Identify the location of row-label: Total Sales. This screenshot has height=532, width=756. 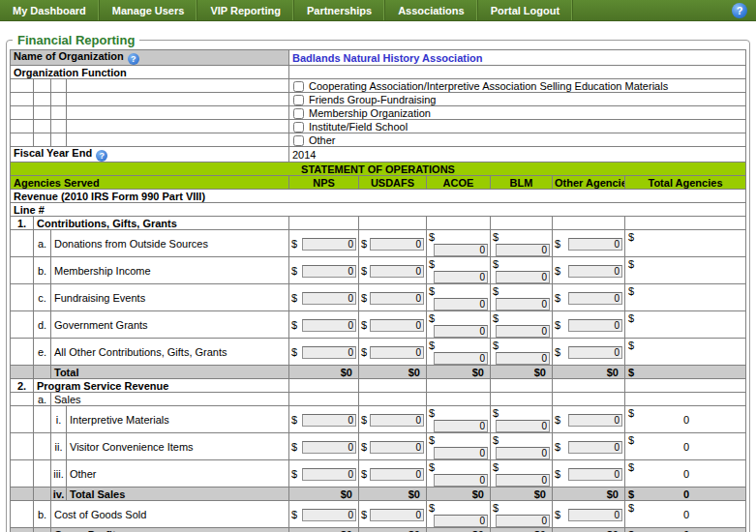
(178, 494).